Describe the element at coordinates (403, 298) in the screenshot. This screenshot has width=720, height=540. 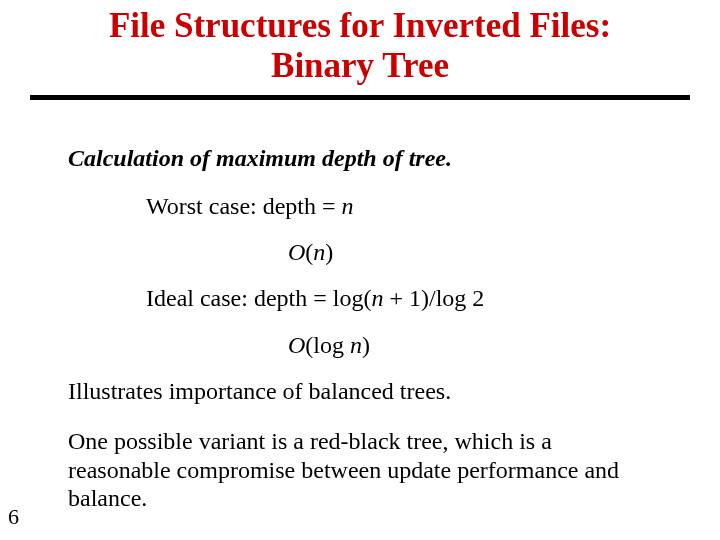
I see `ideal-case-line: Ideal case: depth = log(n + 1)/log 2` at that location.